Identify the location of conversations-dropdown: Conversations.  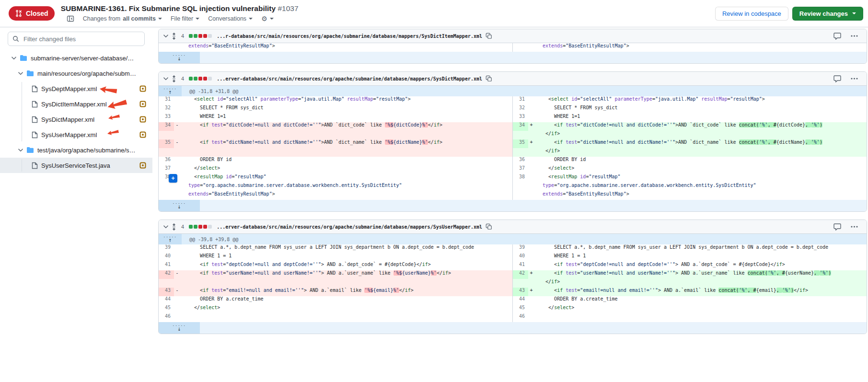
(230, 19).